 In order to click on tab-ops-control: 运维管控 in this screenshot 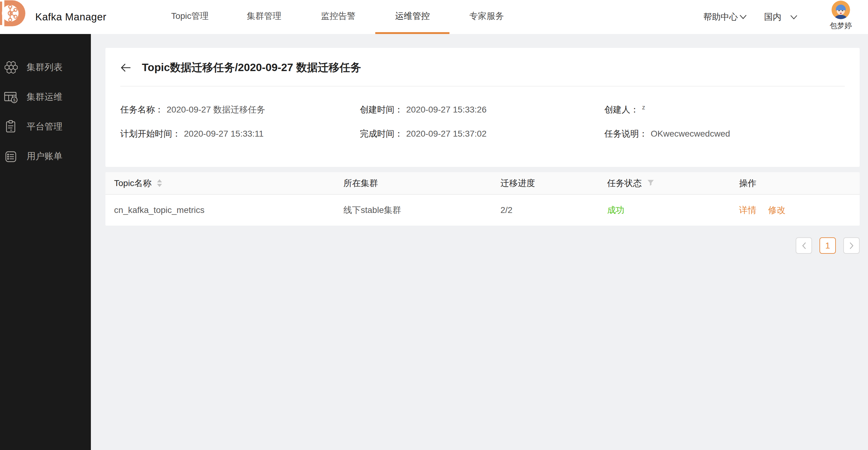, I will do `click(412, 17)`.